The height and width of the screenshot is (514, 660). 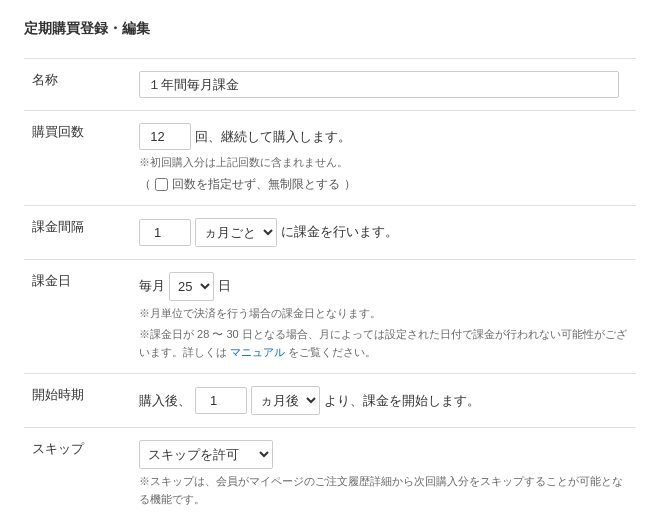 What do you see at coordinates (78, 316) in the screenshot?
I see `label-billing-day: 課金日` at bounding box center [78, 316].